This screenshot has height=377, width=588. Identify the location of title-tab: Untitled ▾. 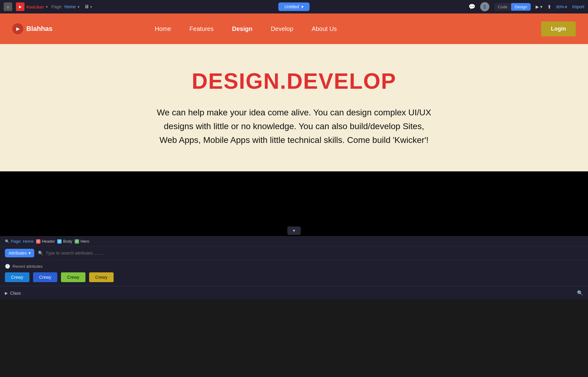
(294, 7).